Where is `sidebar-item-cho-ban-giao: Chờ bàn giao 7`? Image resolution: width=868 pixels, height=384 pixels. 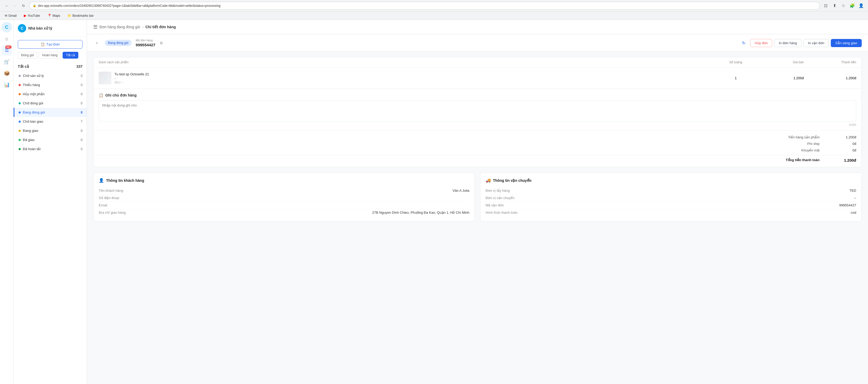
sidebar-item-cho-ban-giao: Chờ bàn giao 7 is located at coordinates (50, 121).